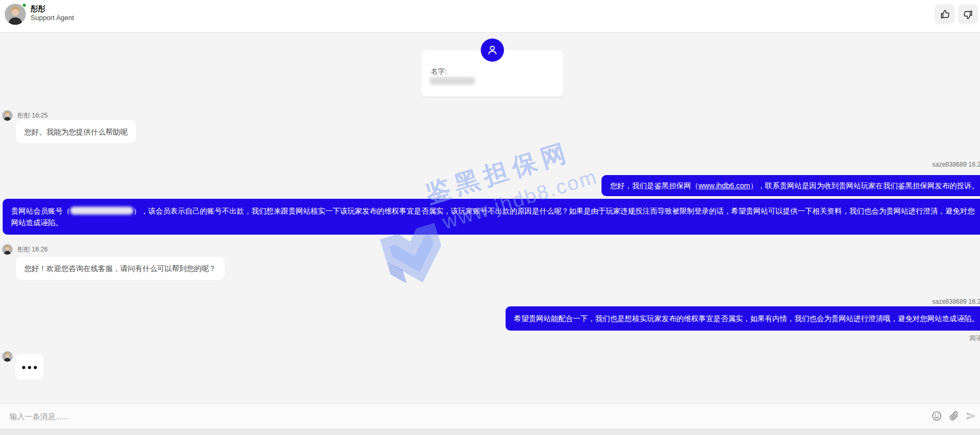 The image size is (980, 435). What do you see at coordinates (968, 15) in the screenshot?
I see `thumb-down-icon` at bounding box center [968, 15].